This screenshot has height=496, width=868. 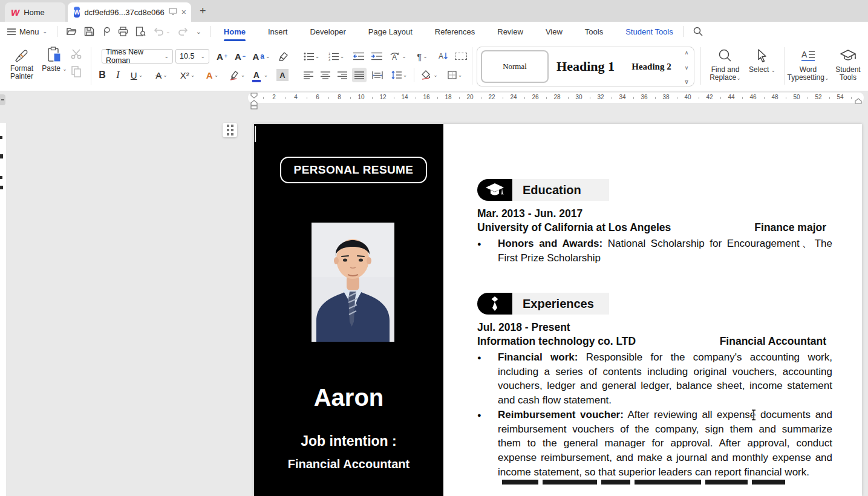 What do you see at coordinates (183, 31) in the screenshot?
I see `redo-icon` at bounding box center [183, 31].